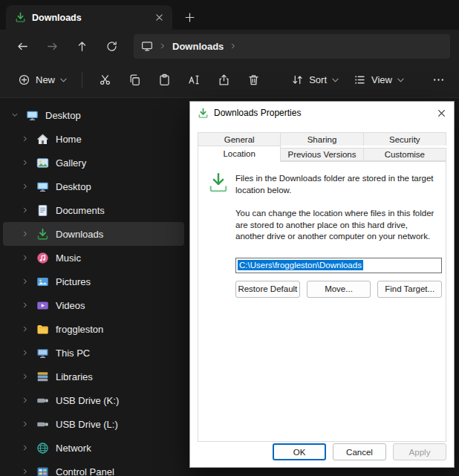  What do you see at coordinates (420, 451) in the screenshot?
I see `apply-button: Apply` at bounding box center [420, 451].